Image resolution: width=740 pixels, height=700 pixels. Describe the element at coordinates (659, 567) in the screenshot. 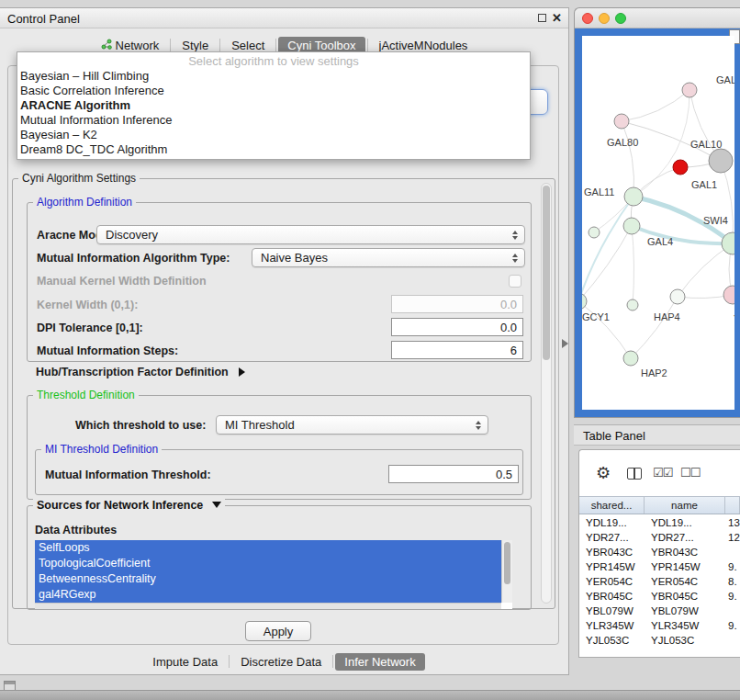

I see `table-row: YPR145WYPR145W9.` at that location.